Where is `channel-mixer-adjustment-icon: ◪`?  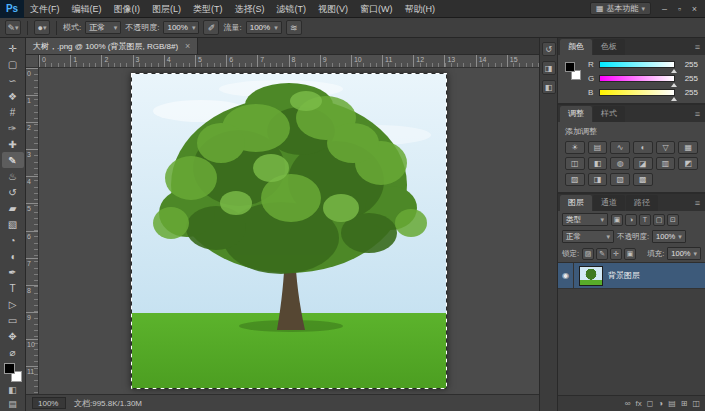 channel-mixer-adjustment-icon: ◪ is located at coordinates (643, 164).